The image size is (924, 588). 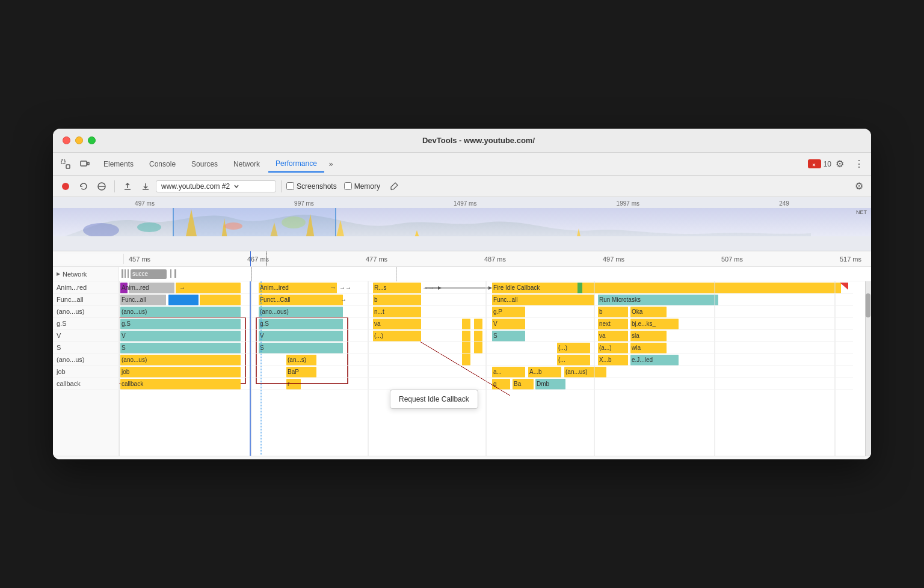 What do you see at coordinates (367, 186) in the screenshot?
I see `memory-label: Memory` at bounding box center [367, 186].